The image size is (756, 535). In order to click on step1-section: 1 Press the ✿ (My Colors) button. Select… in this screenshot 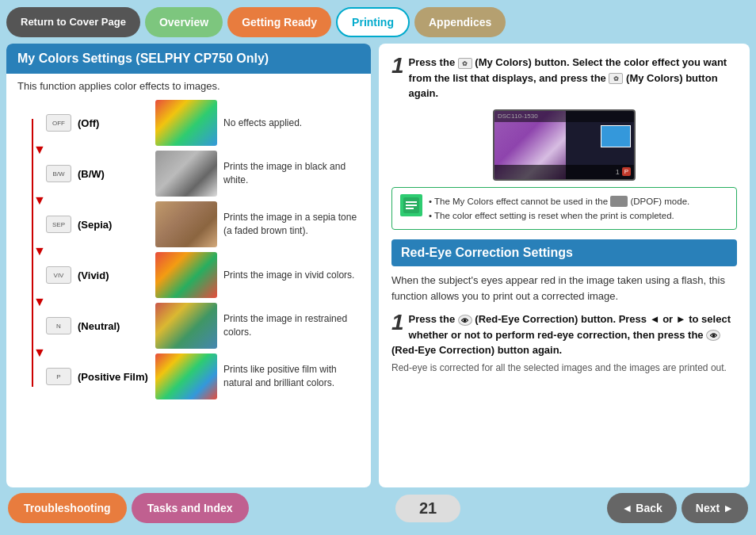, I will do `click(564, 78)`.